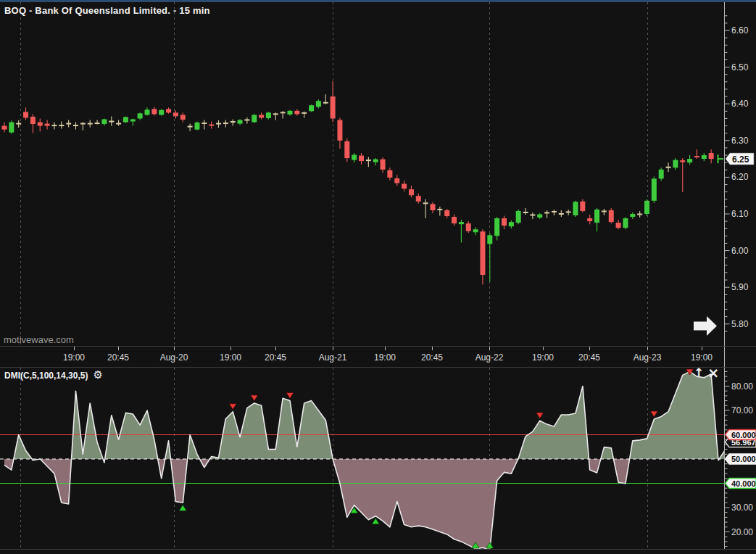  I want to click on price-axis: 6.606.506.406.306.206.106.005.905.80, so click(736, 276).